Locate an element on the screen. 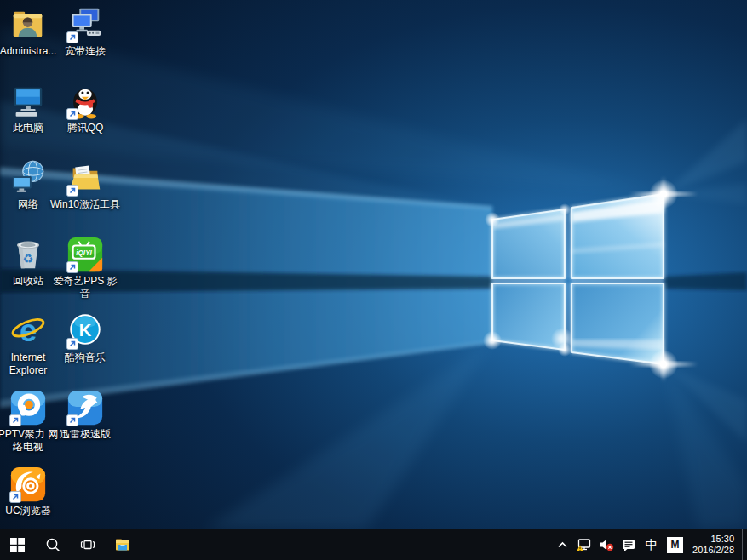  network-globe-icon is located at coordinates (28, 178).